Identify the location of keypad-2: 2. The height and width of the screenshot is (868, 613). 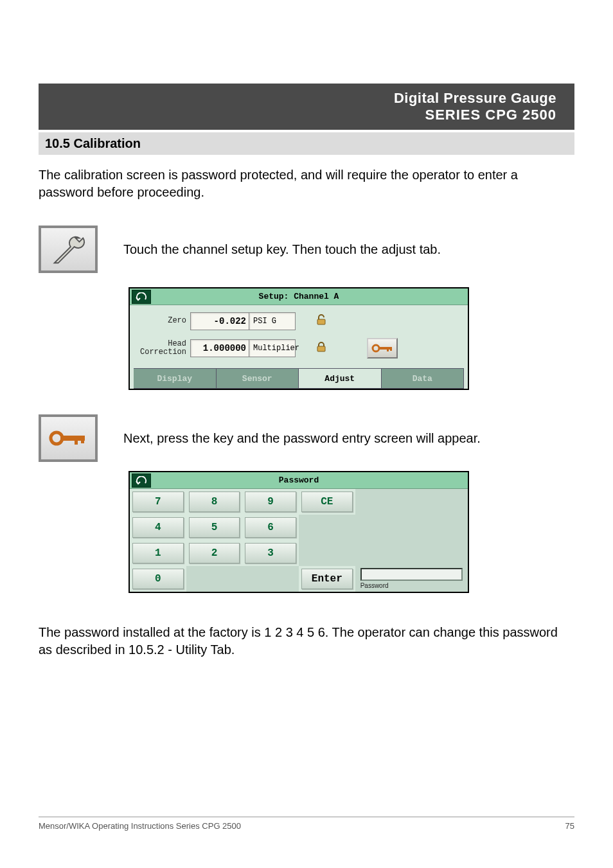
(215, 553).